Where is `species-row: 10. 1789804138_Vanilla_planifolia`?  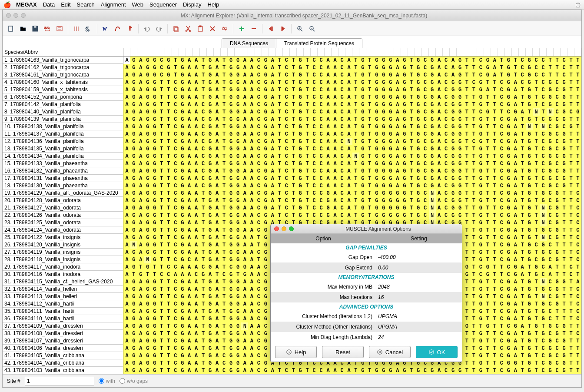
species-row: 10. 1789804138_Vanilla_planifolia is located at coordinates (63, 127).